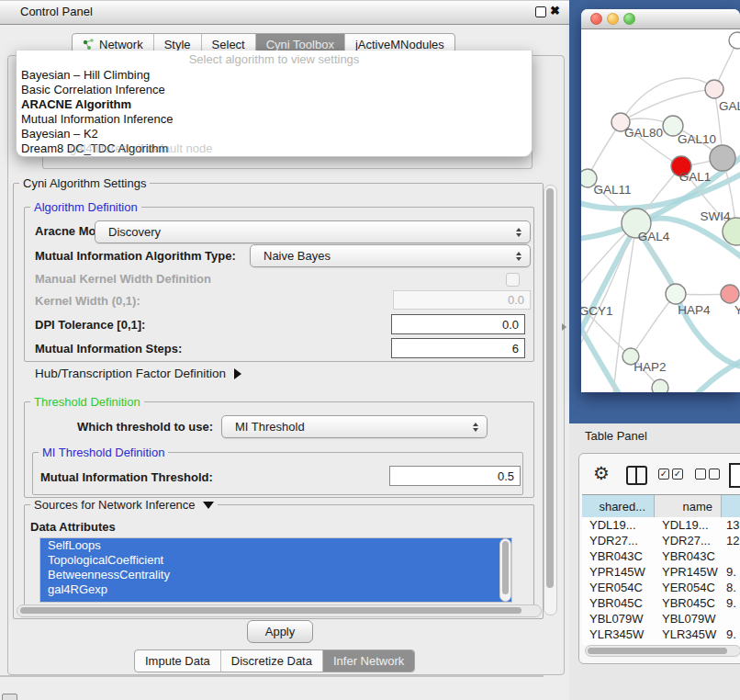 The width and height of the screenshot is (740, 700). Describe the element at coordinates (661, 603) in the screenshot. I see `table-row: YBR045CYBR045C9.` at that location.